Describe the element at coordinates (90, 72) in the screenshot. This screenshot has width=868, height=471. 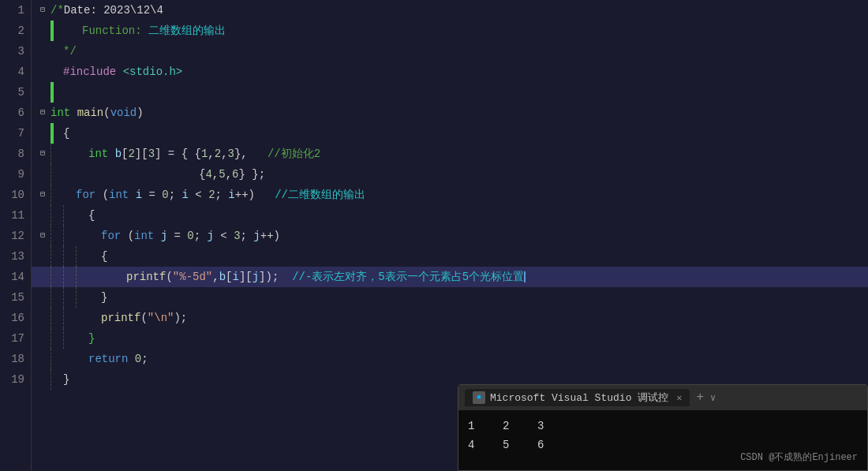
I see `line-4-include: #include` at that location.